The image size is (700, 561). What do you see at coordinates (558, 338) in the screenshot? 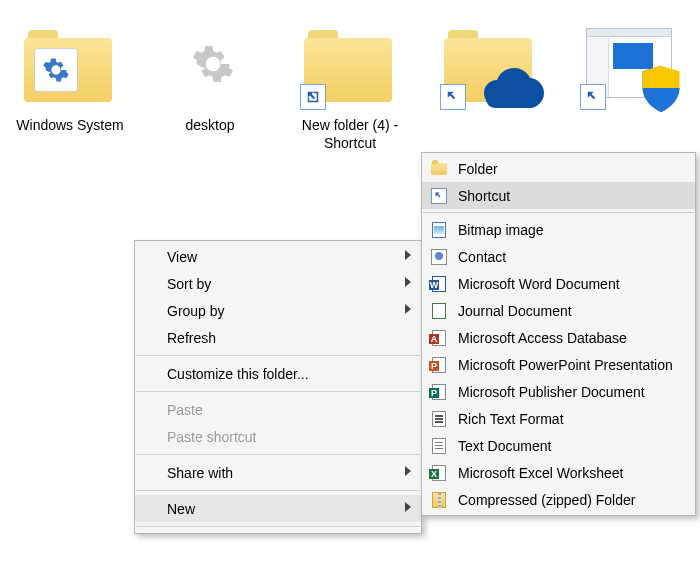
I see `new-access-database: Microsoft Access Database` at bounding box center [558, 338].